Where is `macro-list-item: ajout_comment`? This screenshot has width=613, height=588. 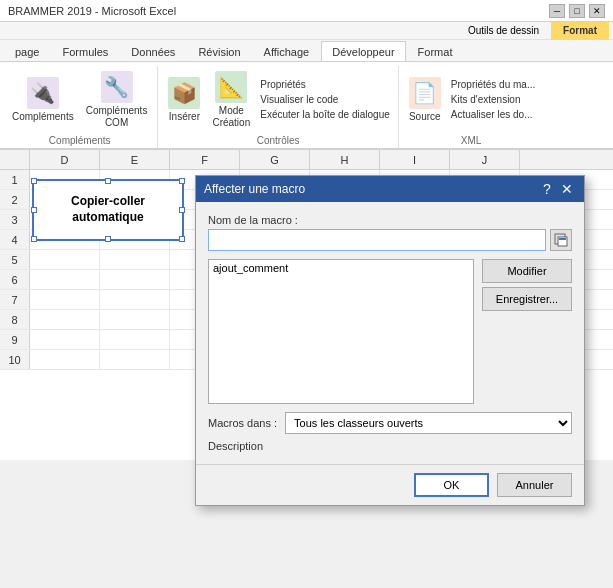
macro-list-item: ajout_comment is located at coordinates (341, 268).